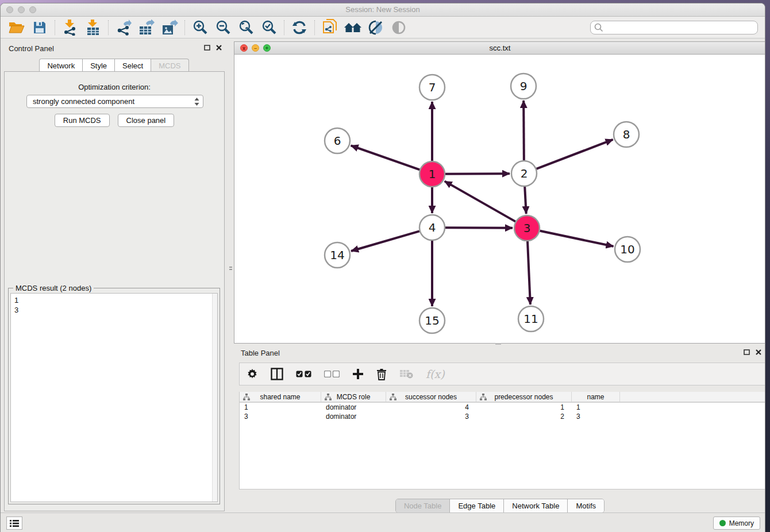 This screenshot has height=532, width=770. I want to click on table-header-row: shared nameMCDS rolesuccessor nodesprede…, so click(502, 398).